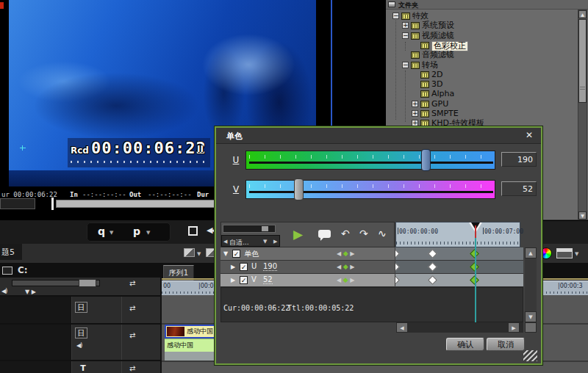 The width and height of the screenshot is (588, 373). I want to click on tree-item-label: 转场, so click(430, 65).